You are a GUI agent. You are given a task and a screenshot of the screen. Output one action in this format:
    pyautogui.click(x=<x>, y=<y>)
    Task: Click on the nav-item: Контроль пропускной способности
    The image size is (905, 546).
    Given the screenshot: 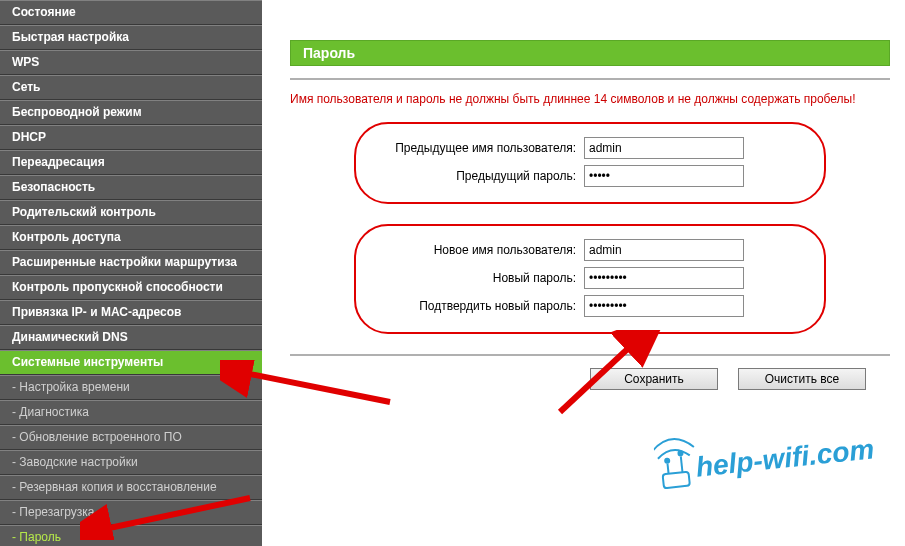 What is the action you would take?
    pyautogui.click(x=131, y=288)
    